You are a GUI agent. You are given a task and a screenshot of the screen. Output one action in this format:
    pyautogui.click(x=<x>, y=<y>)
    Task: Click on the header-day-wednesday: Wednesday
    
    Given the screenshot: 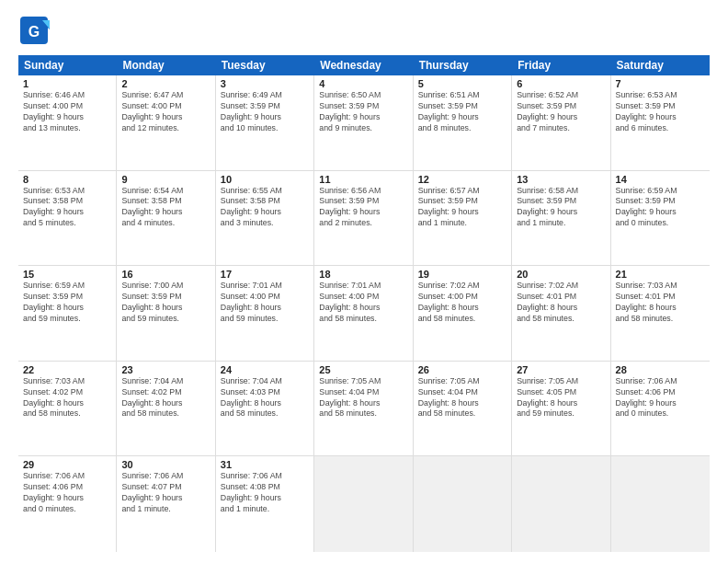 What is the action you would take?
    pyautogui.click(x=364, y=65)
    